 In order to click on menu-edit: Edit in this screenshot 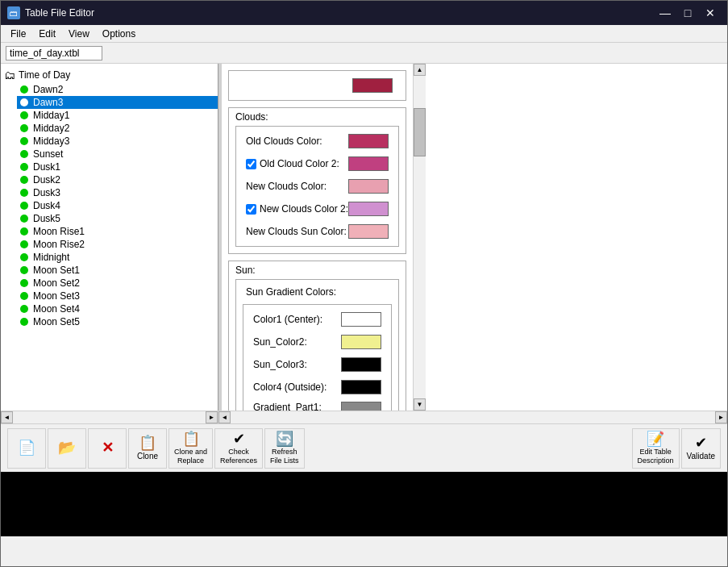, I will do `click(47, 34)`.